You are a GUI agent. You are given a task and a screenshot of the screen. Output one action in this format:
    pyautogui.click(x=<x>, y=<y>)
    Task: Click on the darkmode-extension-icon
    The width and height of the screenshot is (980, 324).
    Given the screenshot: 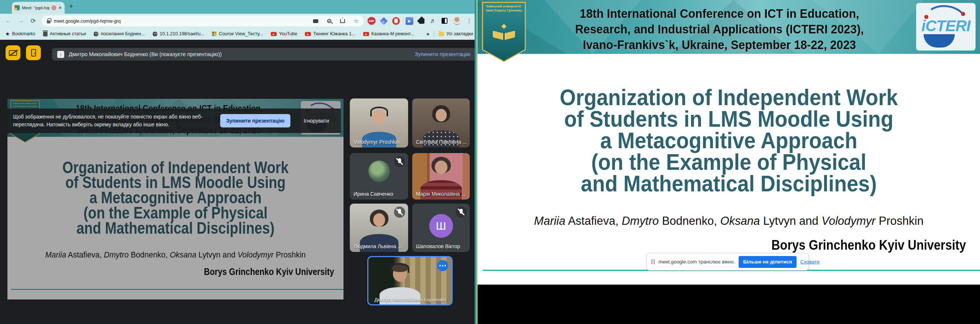 What is the action you would take?
    pyautogui.click(x=444, y=21)
    